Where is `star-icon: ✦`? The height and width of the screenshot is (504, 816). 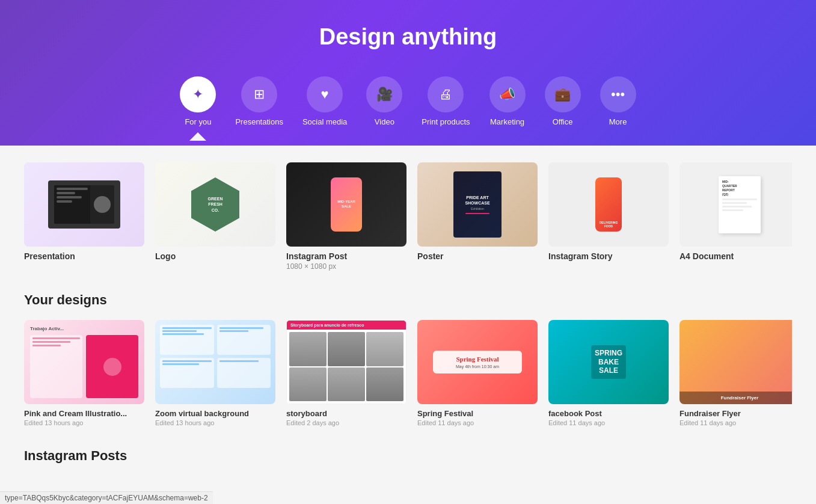
star-icon: ✦ is located at coordinates (198, 94).